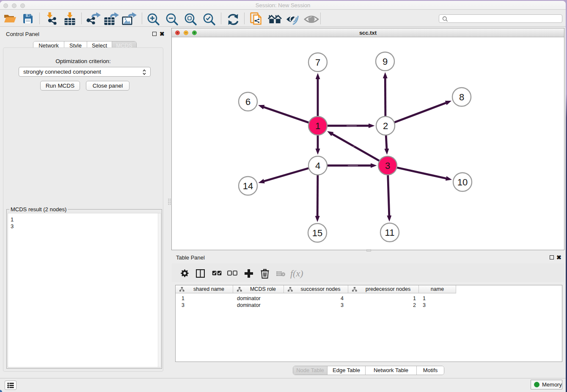  Describe the element at coordinates (385, 62) in the screenshot. I see `svg-text: 9` at that location.